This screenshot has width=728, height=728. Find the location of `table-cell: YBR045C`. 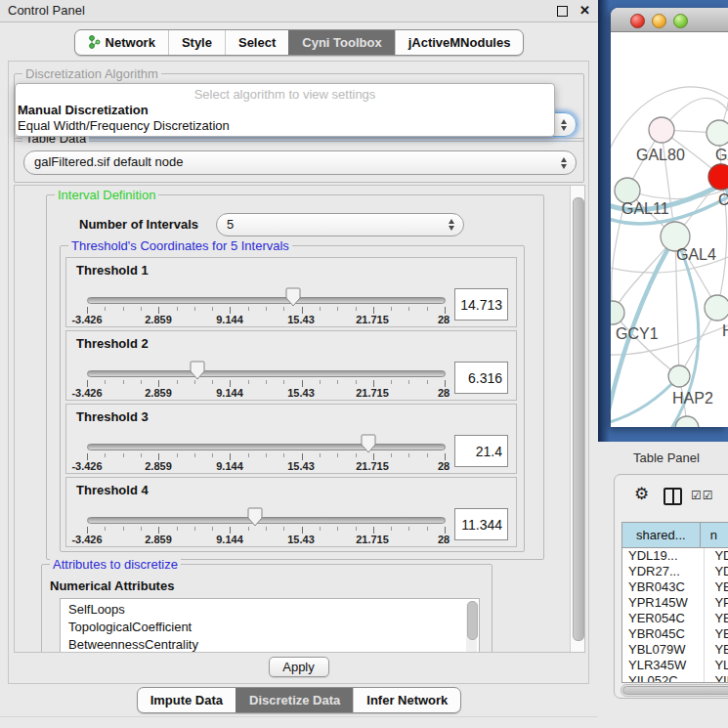

table-cell: YBR045C is located at coordinates (664, 634).